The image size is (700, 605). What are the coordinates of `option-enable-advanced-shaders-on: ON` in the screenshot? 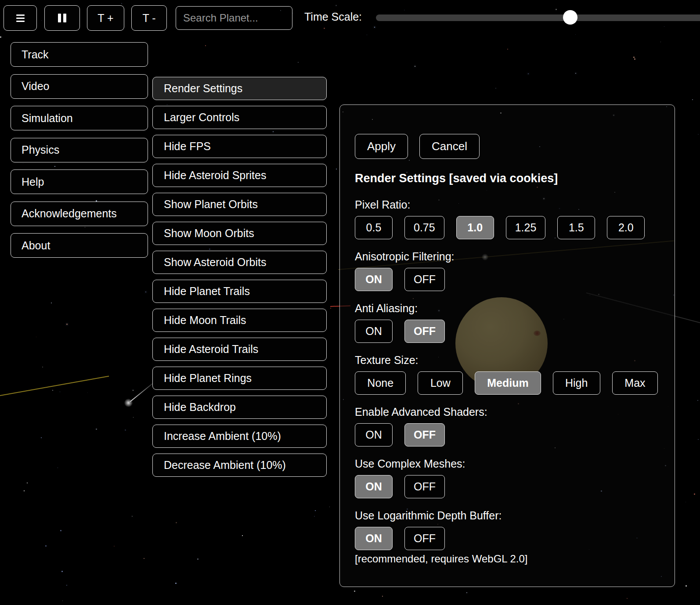 It's located at (374, 435).